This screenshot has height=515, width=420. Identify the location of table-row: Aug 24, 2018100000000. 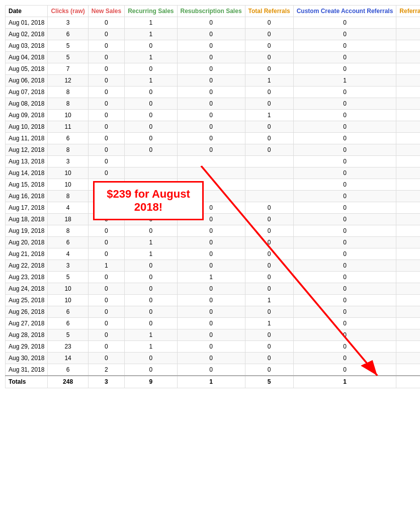
(213, 289).